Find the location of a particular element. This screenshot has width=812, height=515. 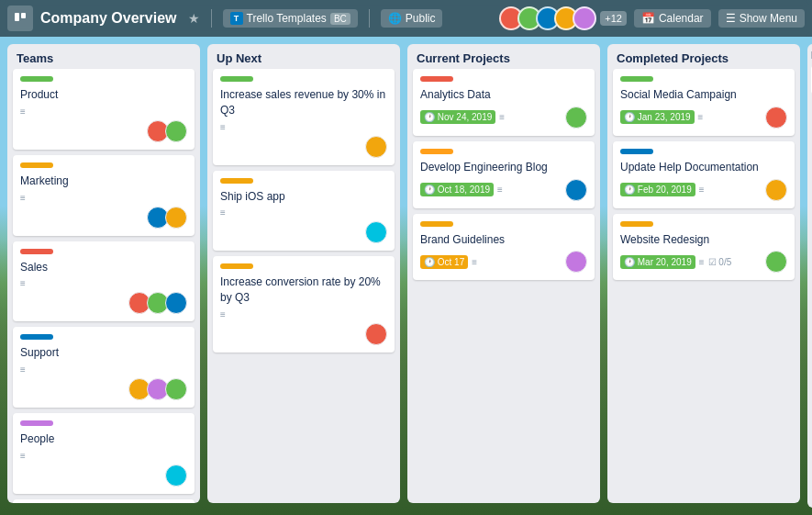

card-marketing: Marketing ≡ is located at coordinates (104, 196).